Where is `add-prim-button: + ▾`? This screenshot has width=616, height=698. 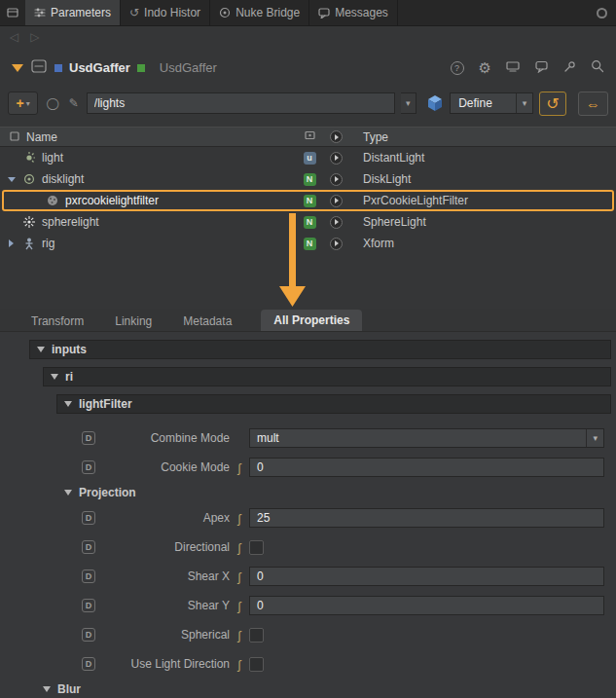
add-prim-button: + ▾ is located at coordinates (23, 103).